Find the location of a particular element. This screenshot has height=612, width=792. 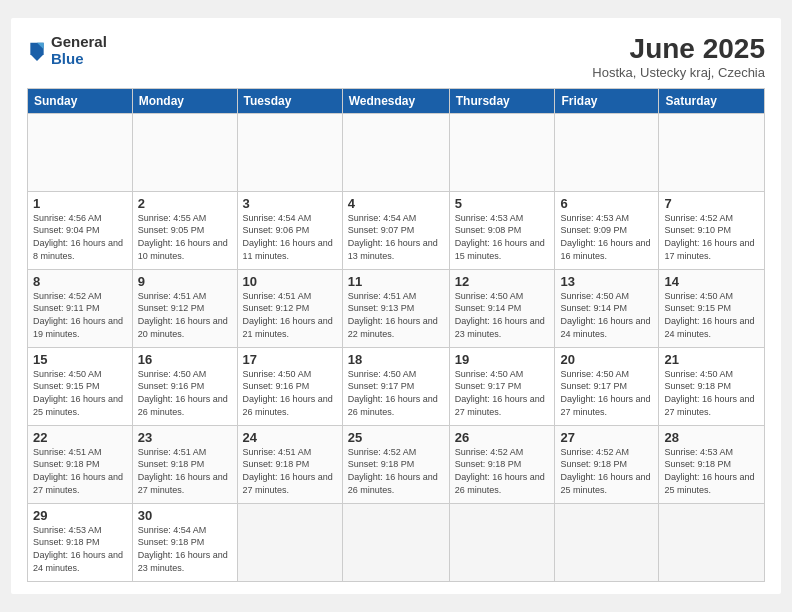

day-number: 8 is located at coordinates (80, 282).